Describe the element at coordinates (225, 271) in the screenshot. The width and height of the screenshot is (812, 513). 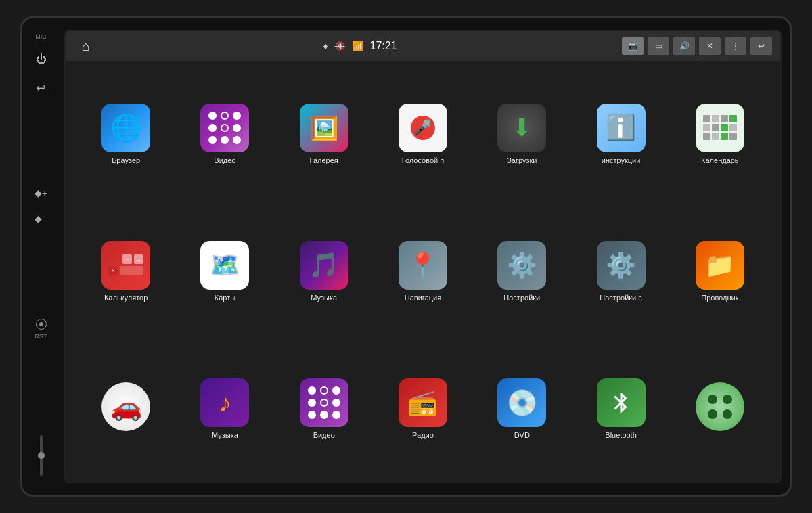
I see `app-maps: 🗺️ Карты` at that location.